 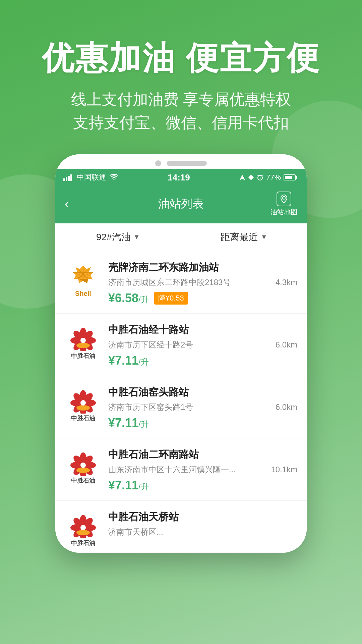 I want to click on hero-title: 优惠加油 便宜方便, so click(x=181, y=58).